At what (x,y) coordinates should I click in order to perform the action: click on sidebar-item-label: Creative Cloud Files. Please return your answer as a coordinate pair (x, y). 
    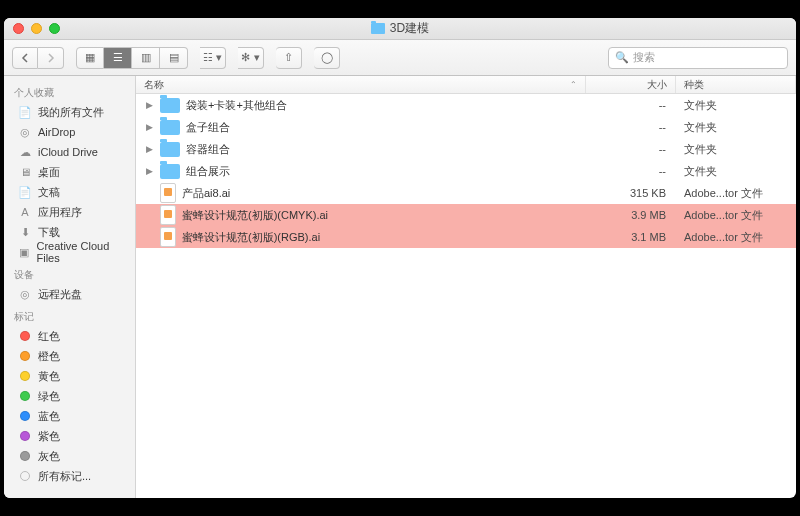
    Looking at the image, I should click on (81, 252).